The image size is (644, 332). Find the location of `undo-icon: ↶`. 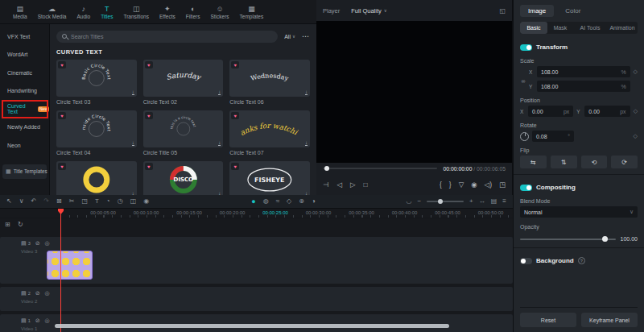

undo-icon: ↶ is located at coordinates (34, 201).